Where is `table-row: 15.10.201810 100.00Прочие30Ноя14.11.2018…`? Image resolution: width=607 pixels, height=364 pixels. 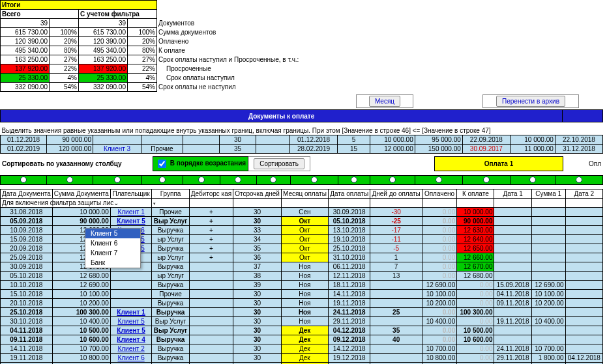 table-row: 15.10.201810 100.00Прочие30Ноя14.11.2018… is located at coordinates (302, 294).